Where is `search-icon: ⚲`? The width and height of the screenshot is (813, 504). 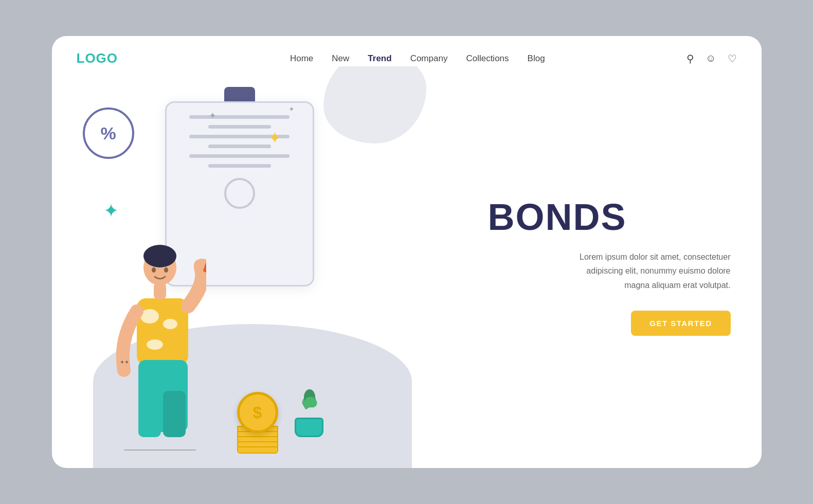
search-icon: ⚲ is located at coordinates (690, 59).